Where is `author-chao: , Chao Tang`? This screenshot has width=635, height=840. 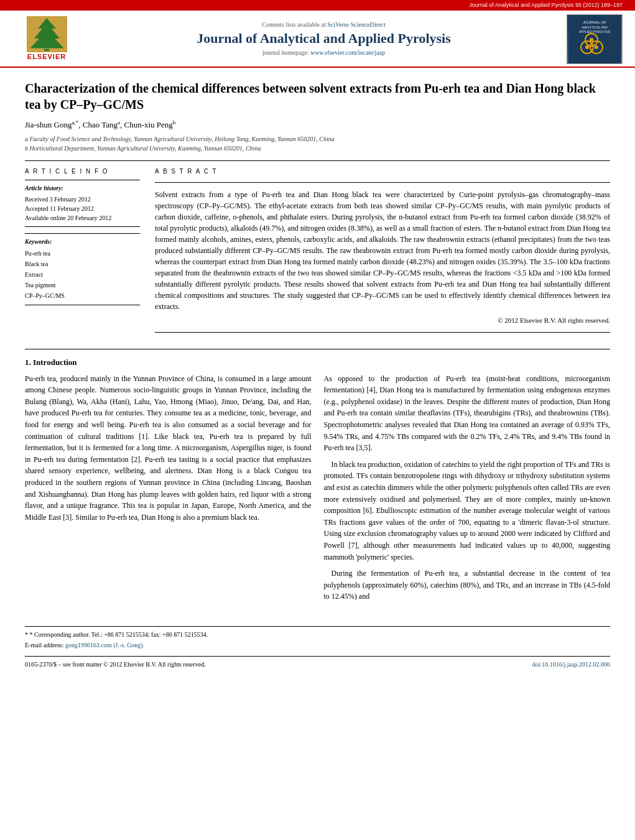
author-chao: , Chao Tang is located at coordinates (98, 124).